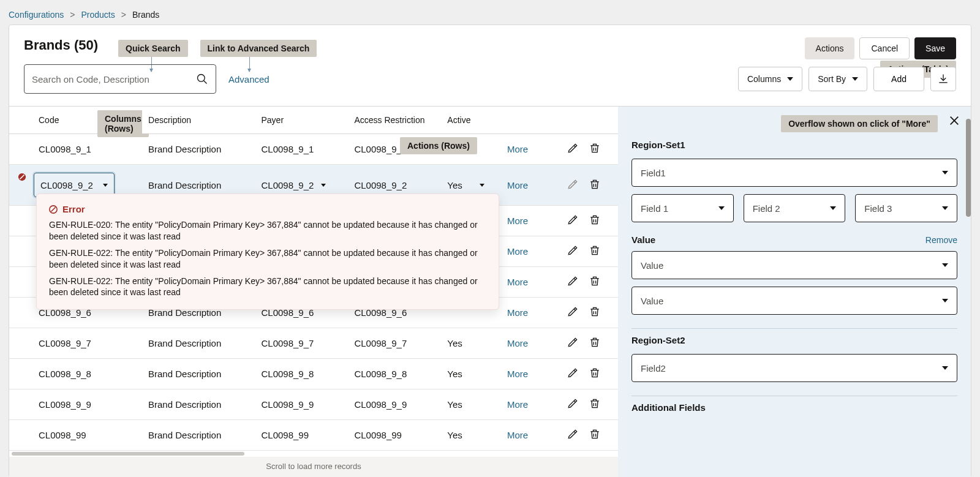 Image resolution: width=980 pixels, height=477 pixels. I want to click on table-row: CL0098_9_9Brand DescriptionCL0098_9_9CL0…, so click(314, 405).